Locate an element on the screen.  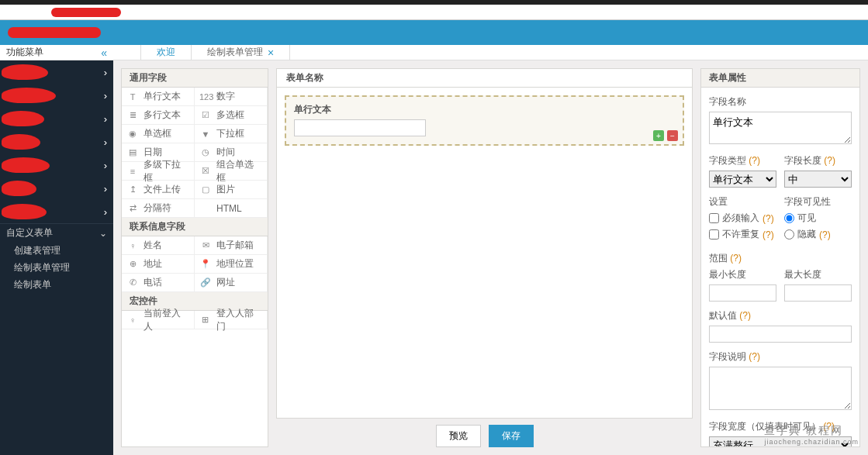
widget-item: ◉单选框 is located at coordinates (158, 134).